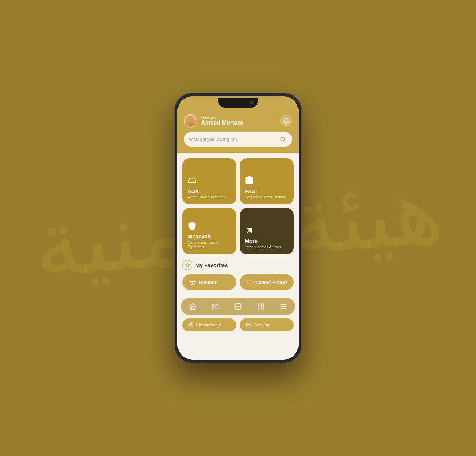  What do you see at coordinates (238, 103) in the screenshot?
I see `notch` at bounding box center [238, 103].